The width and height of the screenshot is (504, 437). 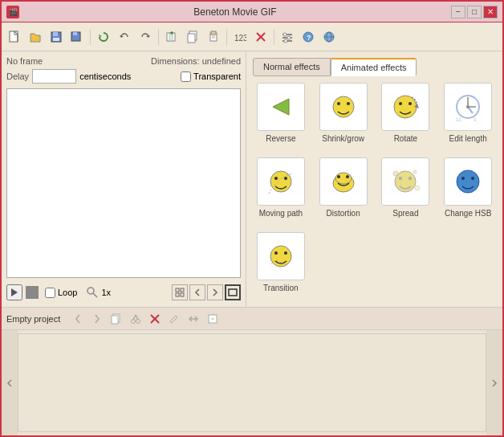 What do you see at coordinates (61, 292) in the screenshot?
I see `loop-row: Loop` at bounding box center [61, 292].